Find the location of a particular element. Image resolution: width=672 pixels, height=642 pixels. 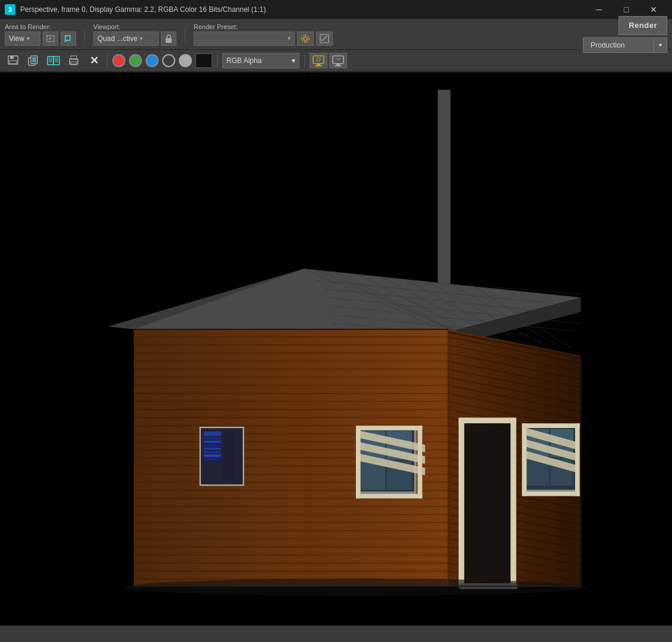

preset-exposure-button: + − is located at coordinates (324, 39).